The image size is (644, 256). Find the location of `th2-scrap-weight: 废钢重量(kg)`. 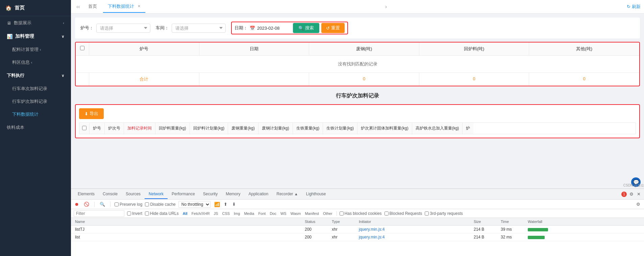

th2-scrap-weight: 废钢重量(kg) is located at coordinates (243, 128).